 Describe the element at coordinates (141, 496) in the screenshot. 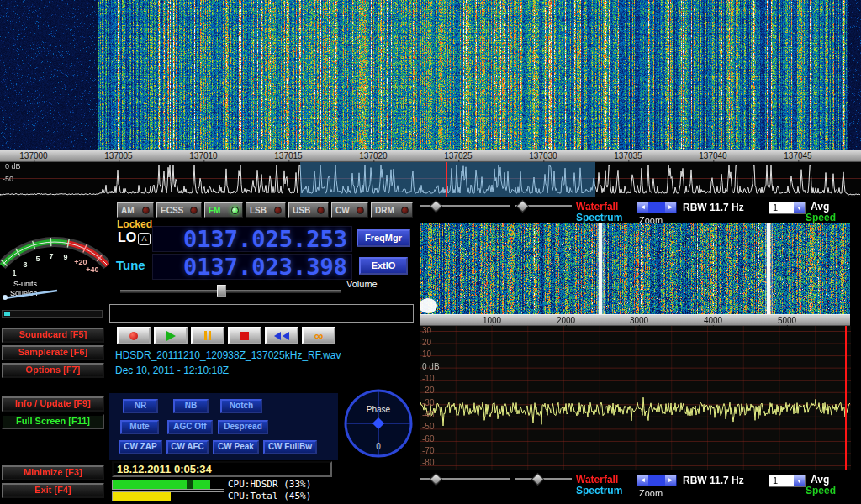

I see `cpu-total-bar-fill` at that location.